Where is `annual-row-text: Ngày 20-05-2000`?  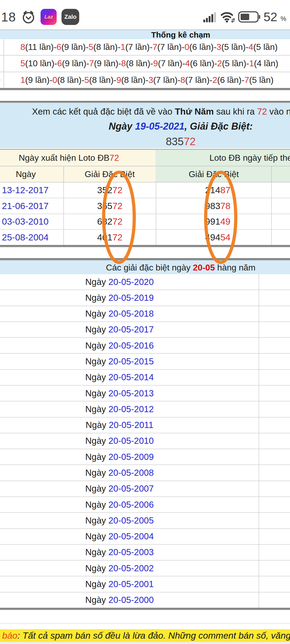 annual-row-text: Ngày 20-05-2000 is located at coordinates (119, 600).